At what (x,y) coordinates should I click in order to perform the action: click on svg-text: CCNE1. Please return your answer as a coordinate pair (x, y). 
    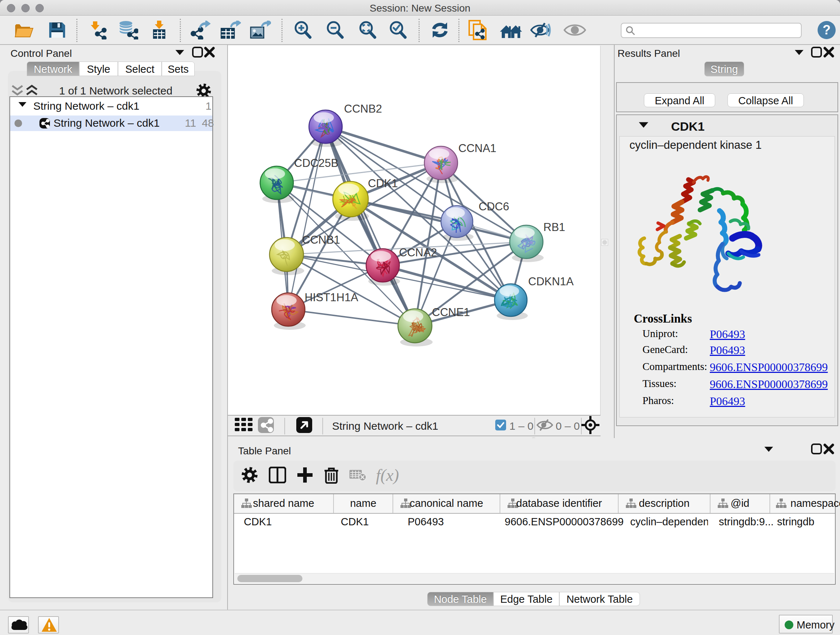
    Looking at the image, I should click on (451, 312).